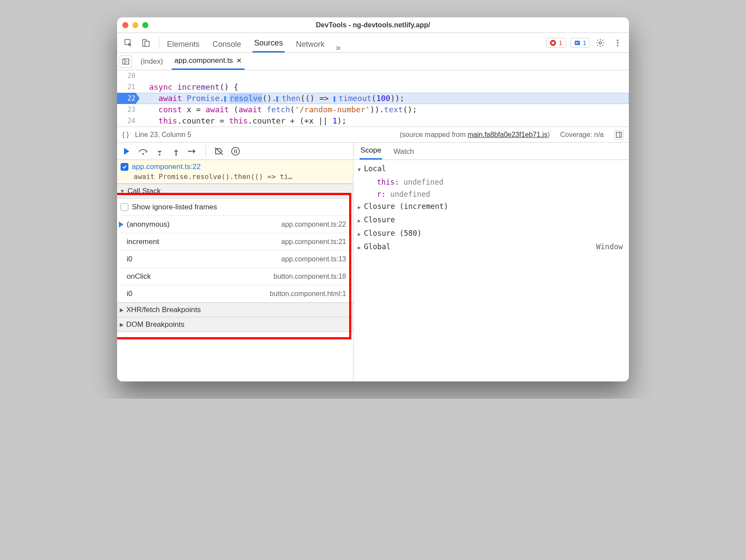  I want to click on tab-watch: Watch, so click(404, 152).